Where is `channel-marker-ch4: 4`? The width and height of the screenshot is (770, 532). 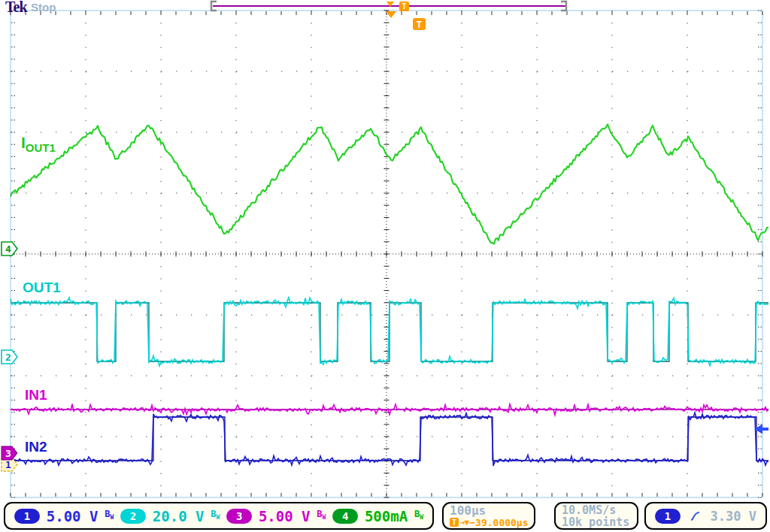
channel-marker-ch4: 4 is located at coordinates (9, 249).